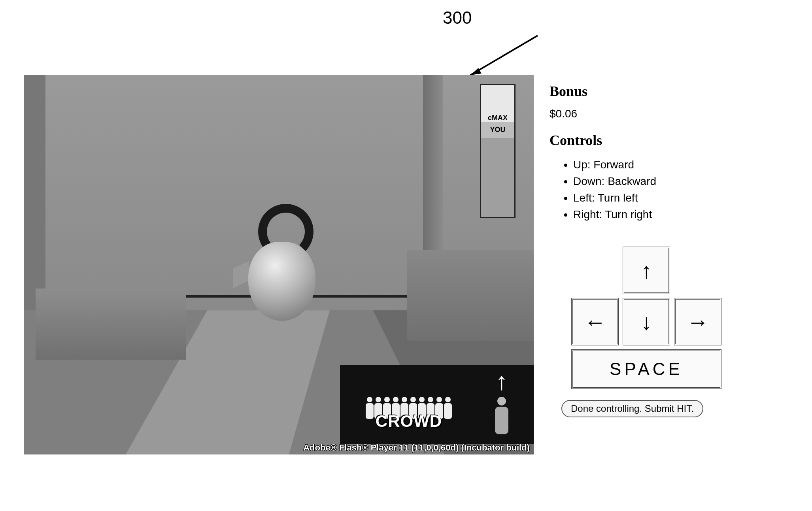 Image resolution: width=812 pixels, height=511 pixels. Describe the element at coordinates (595, 322) in the screenshot. I see `arrow-left-icon: ←` at that location.